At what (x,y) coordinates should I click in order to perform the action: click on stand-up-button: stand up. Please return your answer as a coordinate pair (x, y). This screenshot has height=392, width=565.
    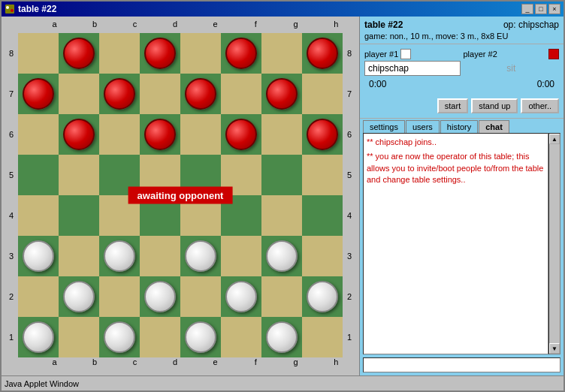
    Looking at the image, I should click on (494, 106).